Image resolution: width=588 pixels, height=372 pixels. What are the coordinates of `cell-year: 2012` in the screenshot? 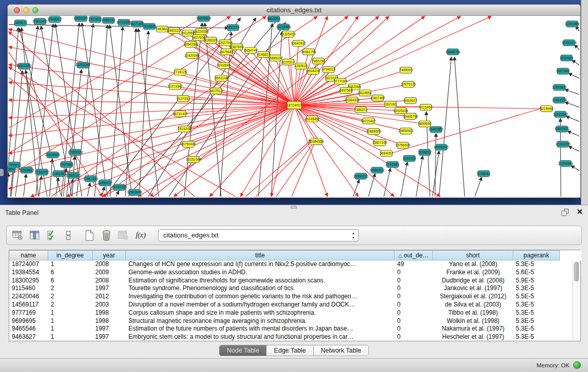 It's located at (110, 297).